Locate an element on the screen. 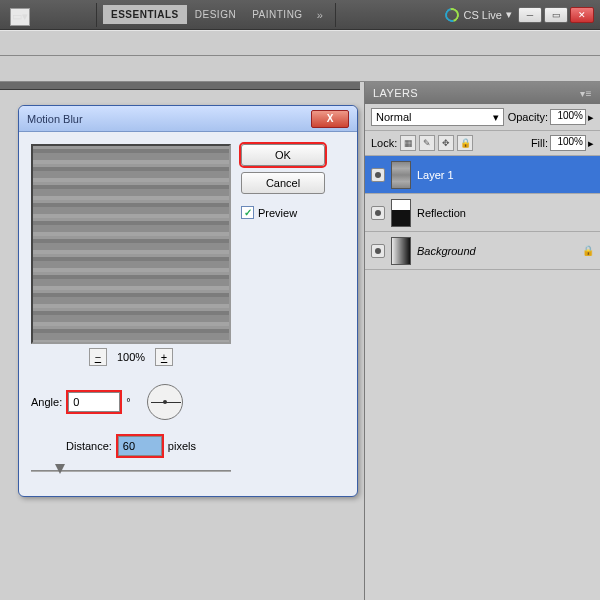 This screenshot has height=600, width=600. workspace-design: DESIGN is located at coordinates (216, 14).